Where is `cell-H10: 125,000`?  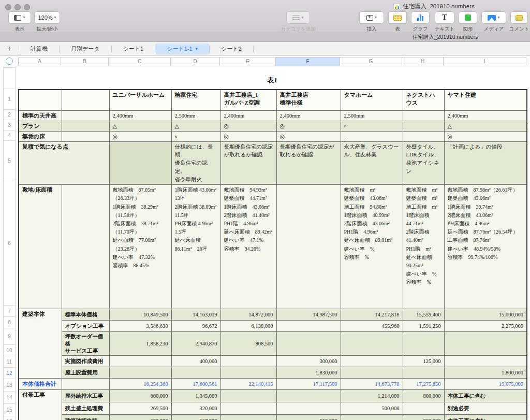
cell-H10: 125,000 is located at coordinates (423, 361).